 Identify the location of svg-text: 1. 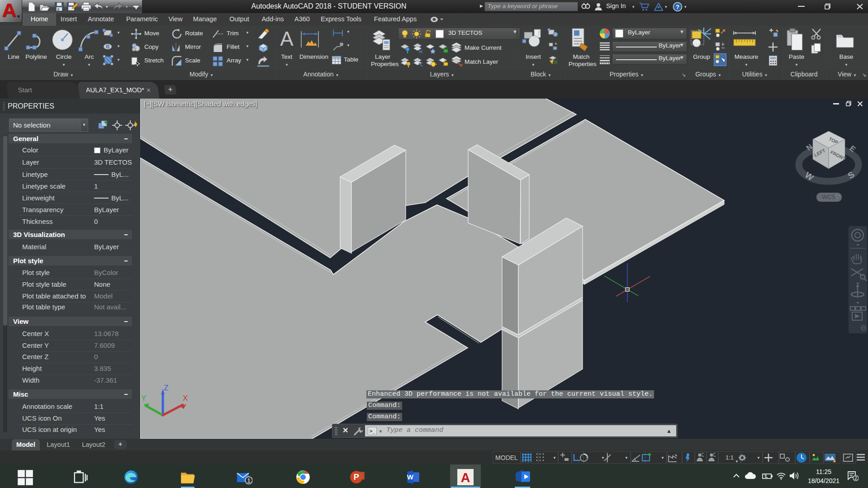
(249, 481).